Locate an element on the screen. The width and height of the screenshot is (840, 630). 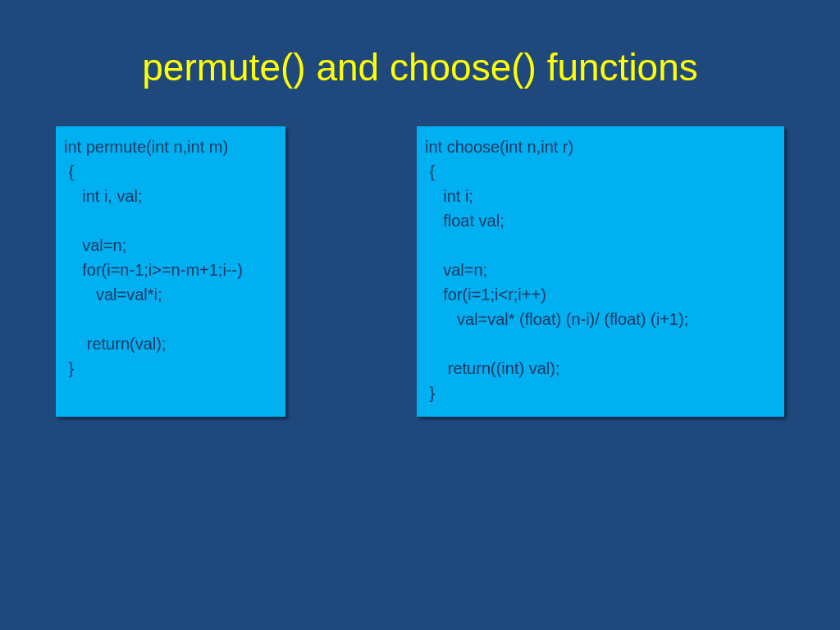
code-line: return((int) val); is located at coordinates (492, 368).